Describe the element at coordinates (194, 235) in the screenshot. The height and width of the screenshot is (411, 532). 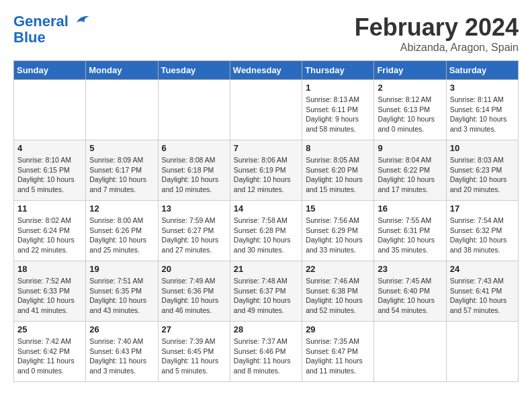
I see `day-detail: Sunrise: 7:59 AMSunset: 6:27 PMDaylight:…` at that location.